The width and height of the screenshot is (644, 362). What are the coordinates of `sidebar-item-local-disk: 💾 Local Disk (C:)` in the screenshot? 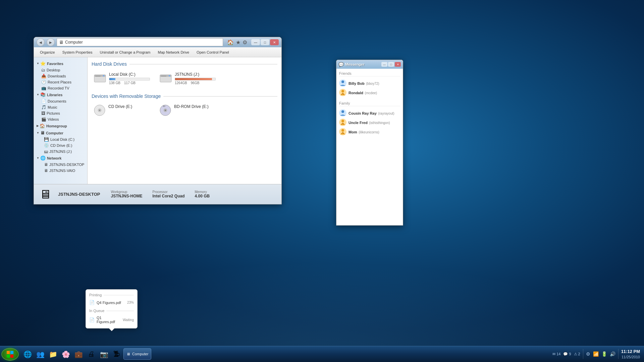 It's located at (60, 139).